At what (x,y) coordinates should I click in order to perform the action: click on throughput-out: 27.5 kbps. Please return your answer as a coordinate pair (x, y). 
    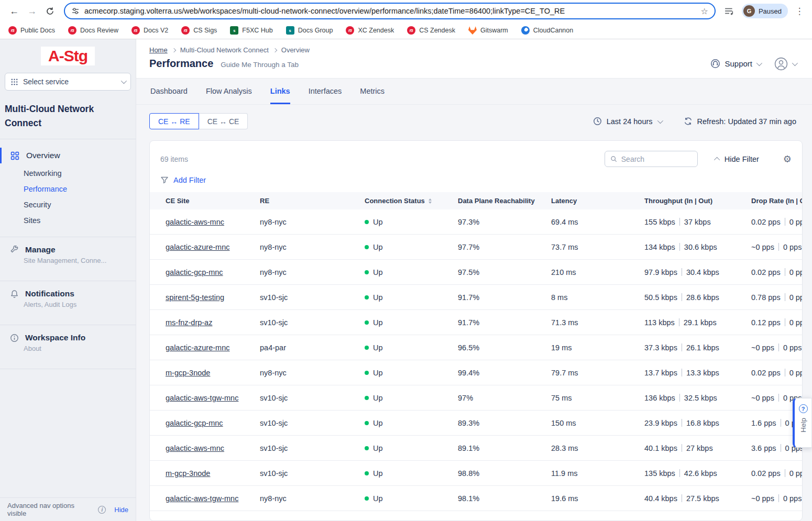
    Looking at the image, I should click on (703, 498).